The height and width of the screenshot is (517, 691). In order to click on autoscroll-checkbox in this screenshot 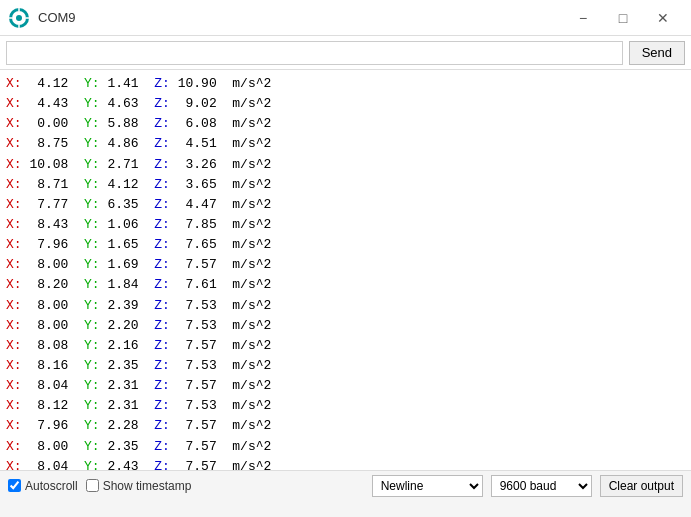, I will do `click(14, 486)`.